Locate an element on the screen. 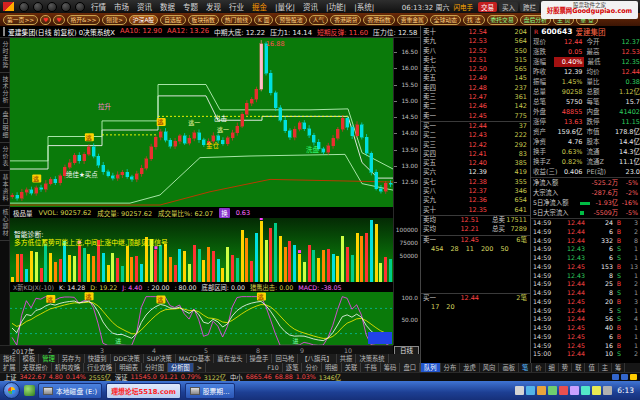 The image size is (640, 400). tab-逐笔: 逐笔 is located at coordinates (293, 368).